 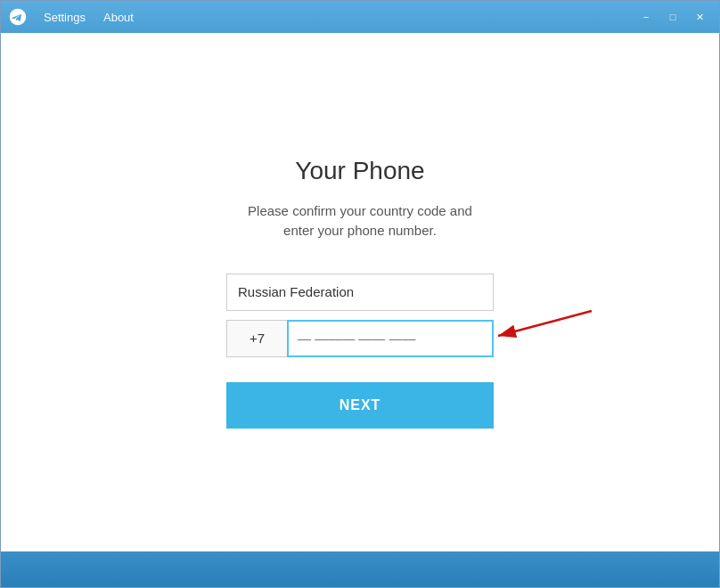 What do you see at coordinates (64, 18) in the screenshot?
I see `menu-item-settings: Settings` at bounding box center [64, 18].